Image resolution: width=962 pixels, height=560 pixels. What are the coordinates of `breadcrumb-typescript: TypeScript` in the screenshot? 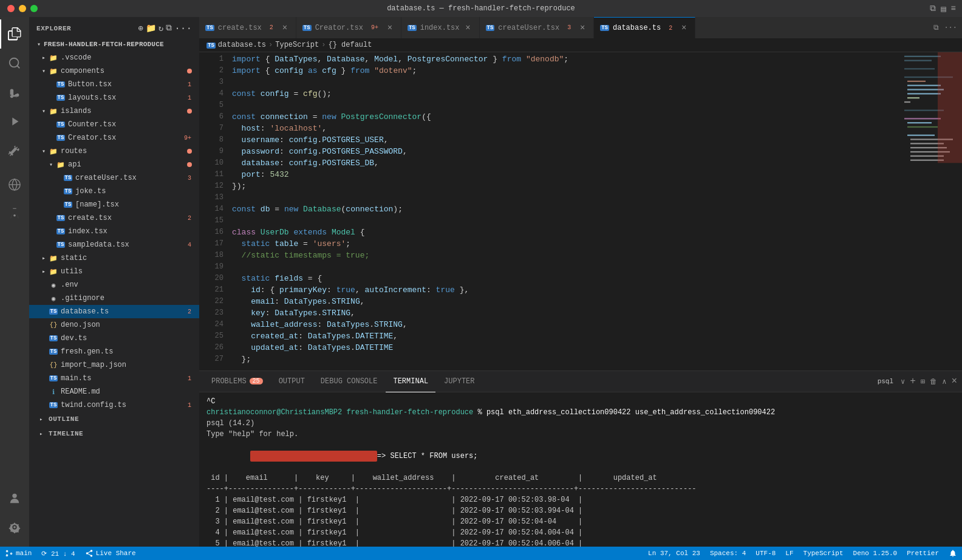 It's located at (297, 45).